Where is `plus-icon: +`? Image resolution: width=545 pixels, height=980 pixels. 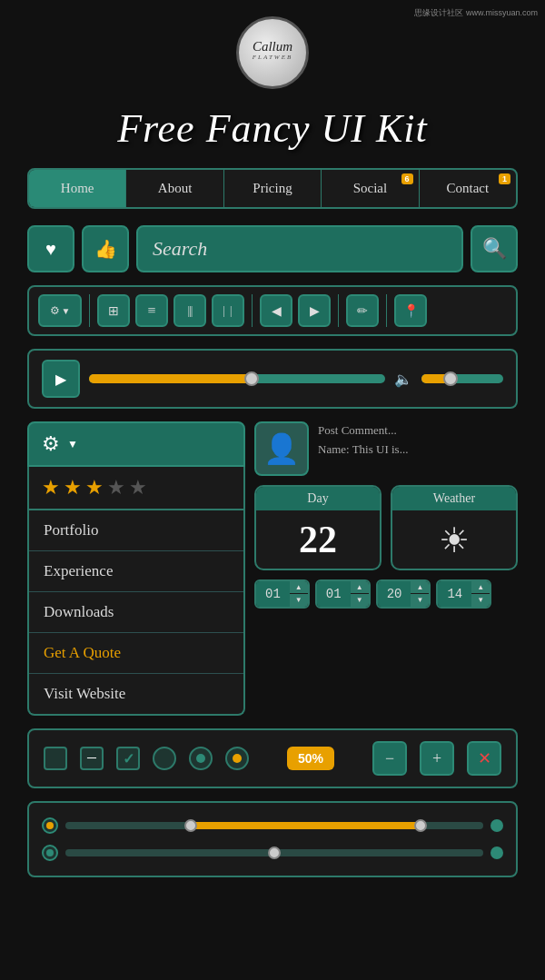 plus-icon: + is located at coordinates (437, 759).